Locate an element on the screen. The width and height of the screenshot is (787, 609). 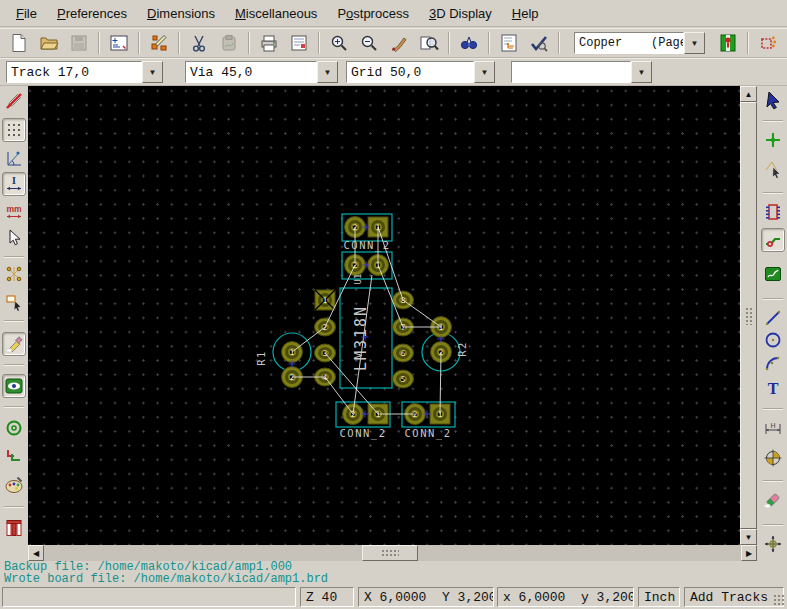
save-icon is located at coordinates (79, 43).